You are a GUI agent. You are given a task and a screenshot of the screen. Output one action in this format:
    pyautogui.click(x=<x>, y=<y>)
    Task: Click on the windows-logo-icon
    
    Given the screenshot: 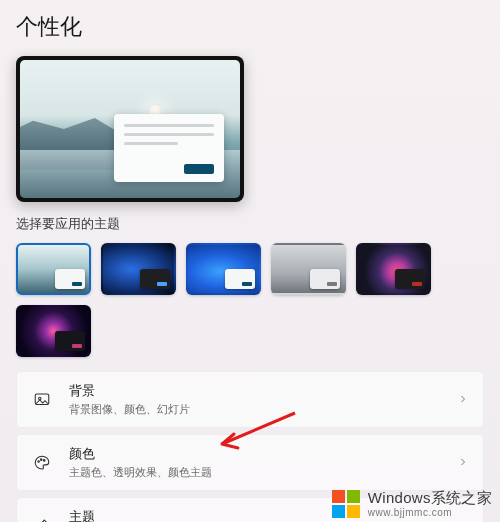 What is the action you would take?
    pyautogui.click(x=346, y=504)
    